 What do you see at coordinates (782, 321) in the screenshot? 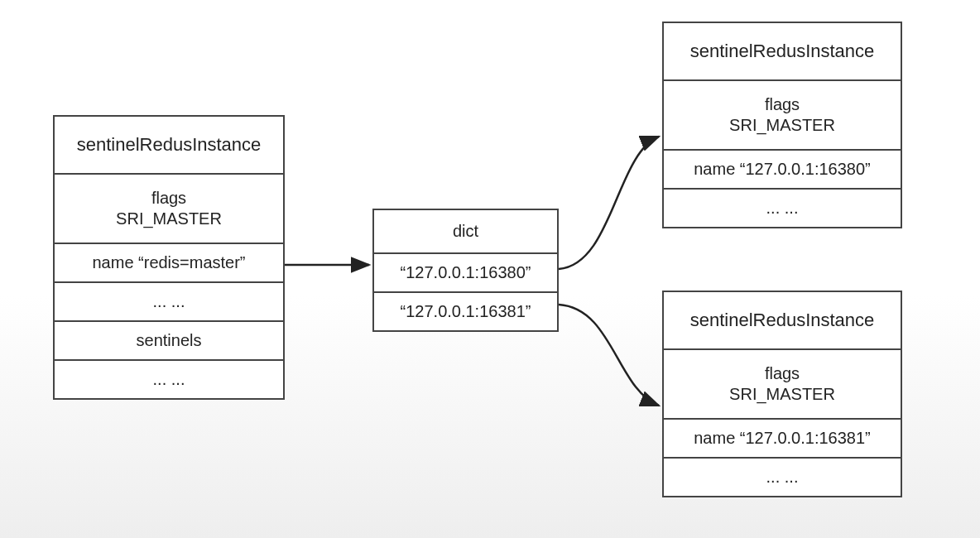
I see `right-bottom-title: sentinelRedusInstance` at bounding box center [782, 321].